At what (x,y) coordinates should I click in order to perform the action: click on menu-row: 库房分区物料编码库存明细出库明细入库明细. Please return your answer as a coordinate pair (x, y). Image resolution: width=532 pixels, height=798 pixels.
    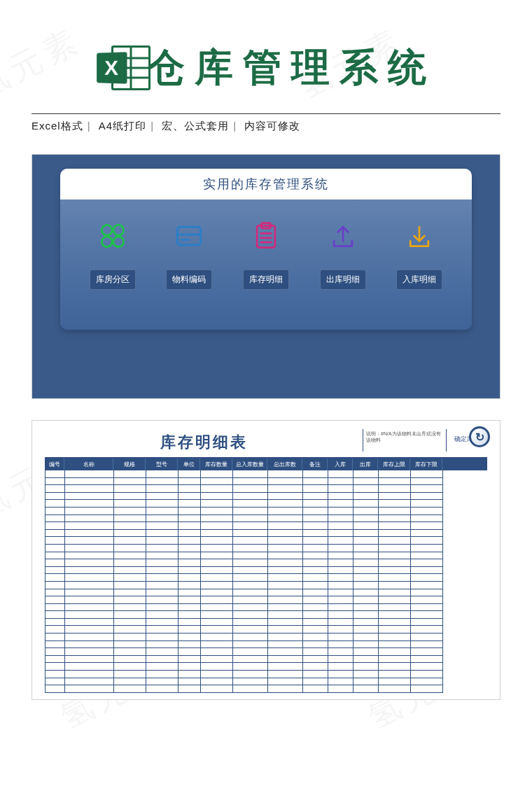
    Looking at the image, I should click on (266, 245).